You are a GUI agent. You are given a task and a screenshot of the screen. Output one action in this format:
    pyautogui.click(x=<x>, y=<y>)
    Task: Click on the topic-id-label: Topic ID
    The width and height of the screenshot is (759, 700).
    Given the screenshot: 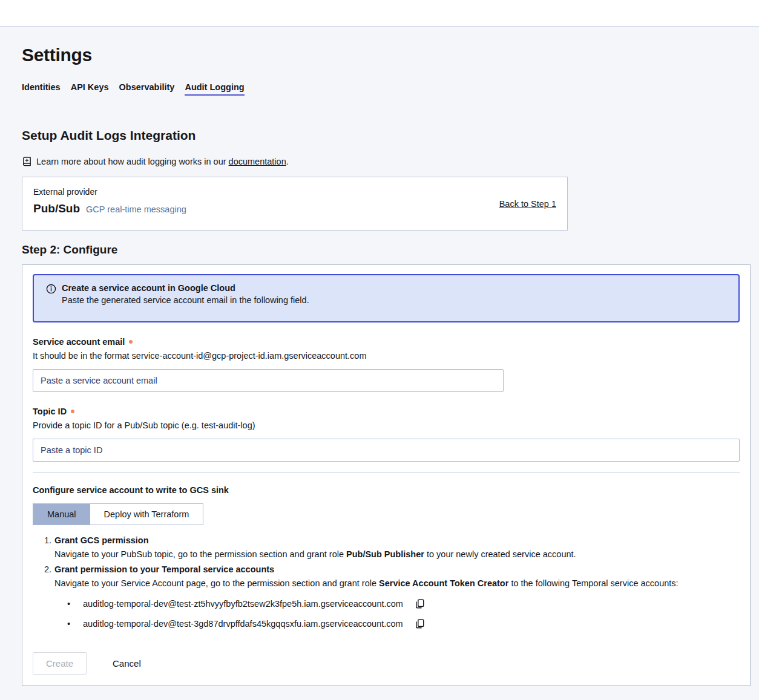 What is the action you would take?
    pyautogui.click(x=386, y=411)
    